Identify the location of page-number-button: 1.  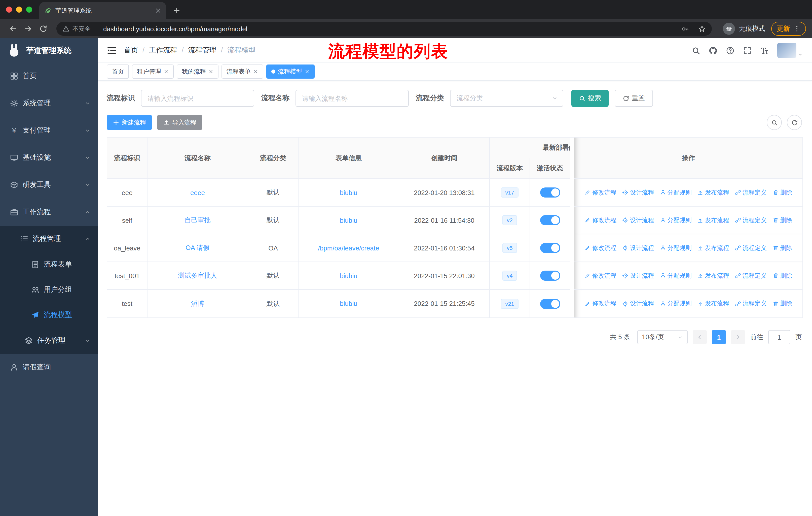
(719, 337).